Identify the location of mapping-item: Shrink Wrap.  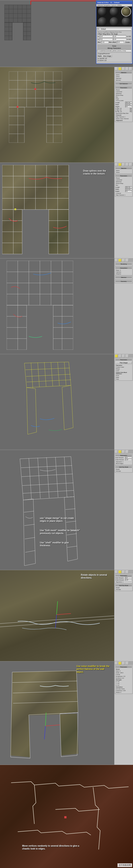
(124, 183).